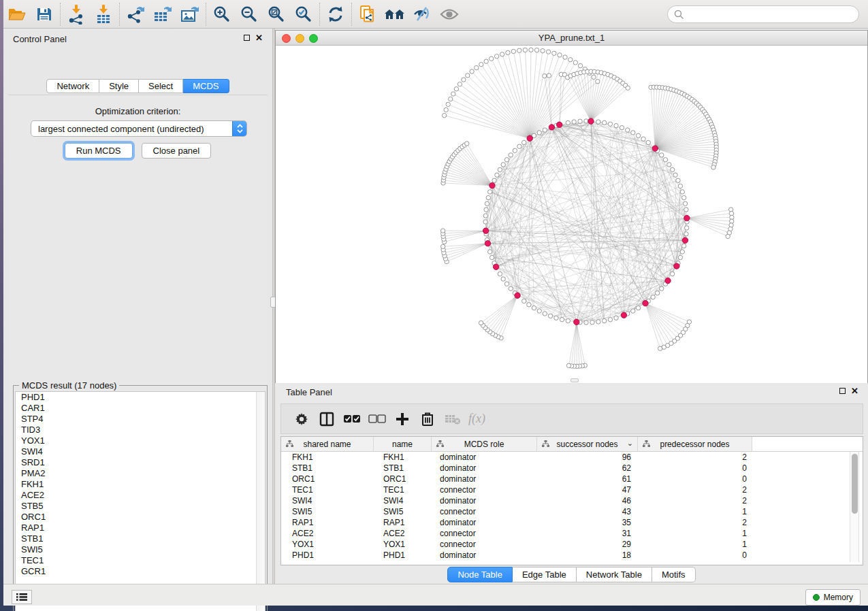 The width and height of the screenshot is (868, 611). I want to click on table-row: FKH1FKH1dominator962, so click(572, 457).